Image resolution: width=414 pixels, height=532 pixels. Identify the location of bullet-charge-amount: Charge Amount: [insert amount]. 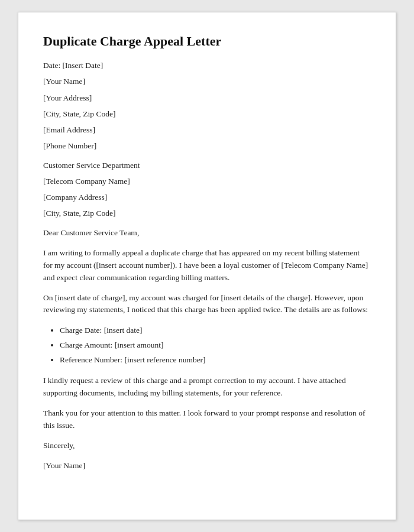
(215, 345).